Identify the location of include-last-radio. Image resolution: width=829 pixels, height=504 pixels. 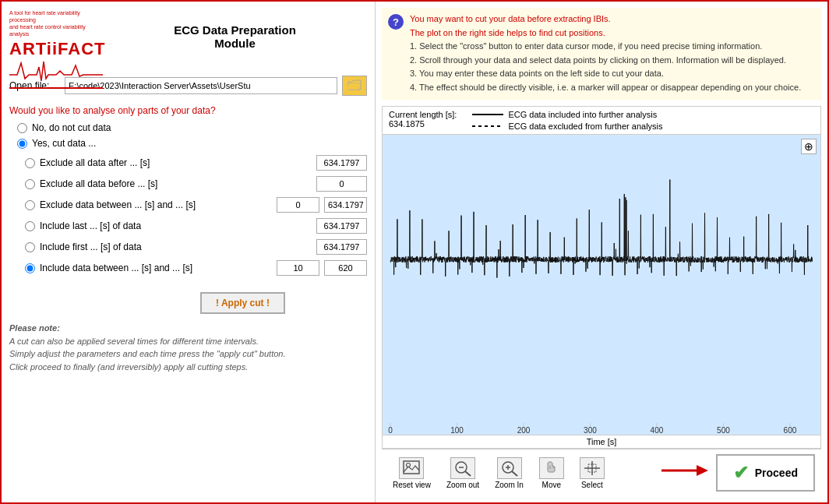
(30, 226).